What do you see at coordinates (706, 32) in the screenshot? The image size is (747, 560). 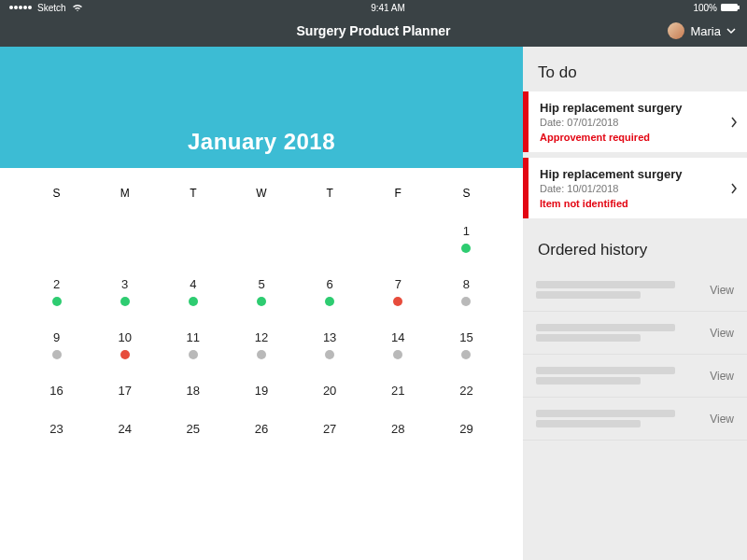 I see `user-name: Maria` at bounding box center [706, 32].